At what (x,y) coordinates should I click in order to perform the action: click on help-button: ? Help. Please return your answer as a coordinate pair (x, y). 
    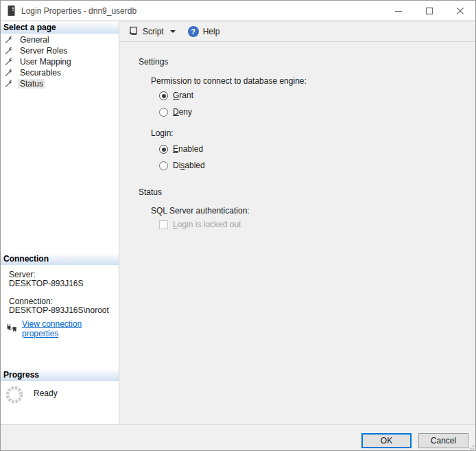
    Looking at the image, I should click on (204, 32).